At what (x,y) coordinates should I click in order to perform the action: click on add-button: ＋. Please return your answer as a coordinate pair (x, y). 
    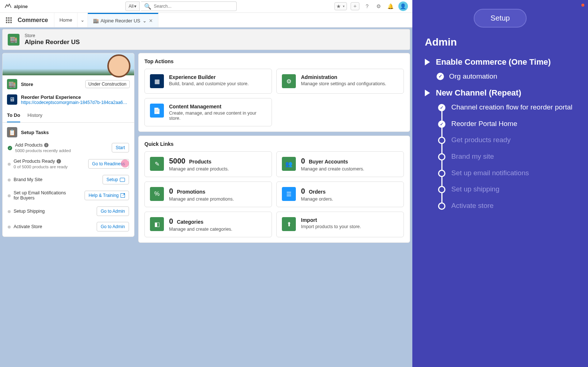
    Looking at the image, I should click on (355, 6).